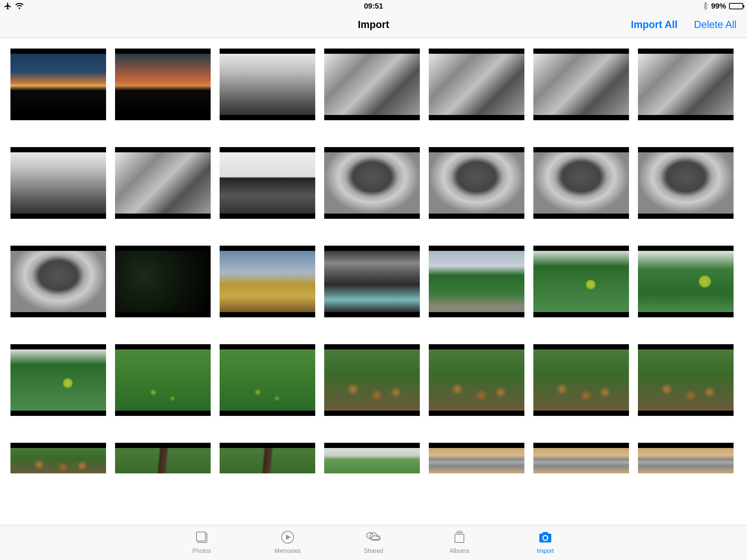 This screenshot has width=747, height=560. What do you see at coordinates (686, 183) in the screenshot?
I see `photo-thumb-bw-tree-d` at bounding box center [686, 183].